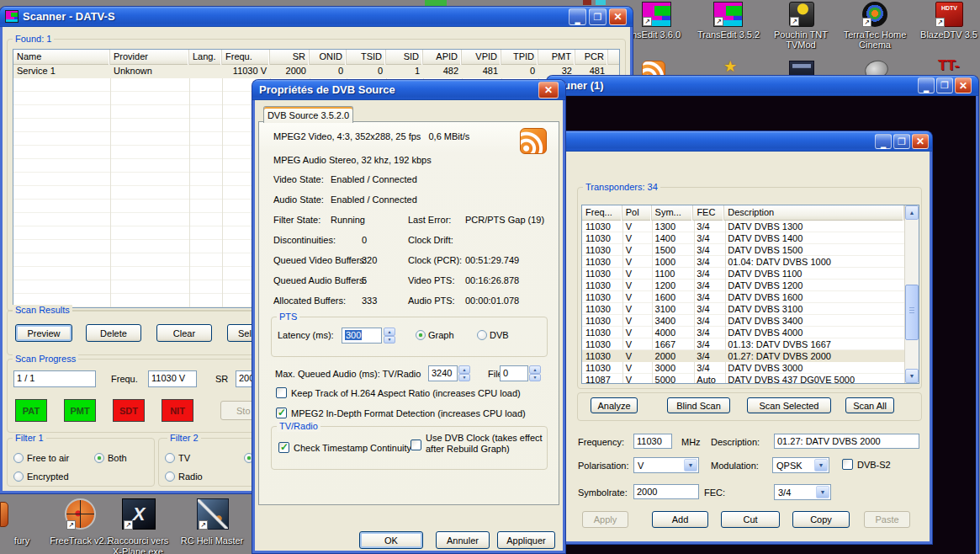 This screenshot has height=554, width=980. Describe the element at coordinates (246, 57) in the screenshot. I see `column-header: Frequ.` at that location.